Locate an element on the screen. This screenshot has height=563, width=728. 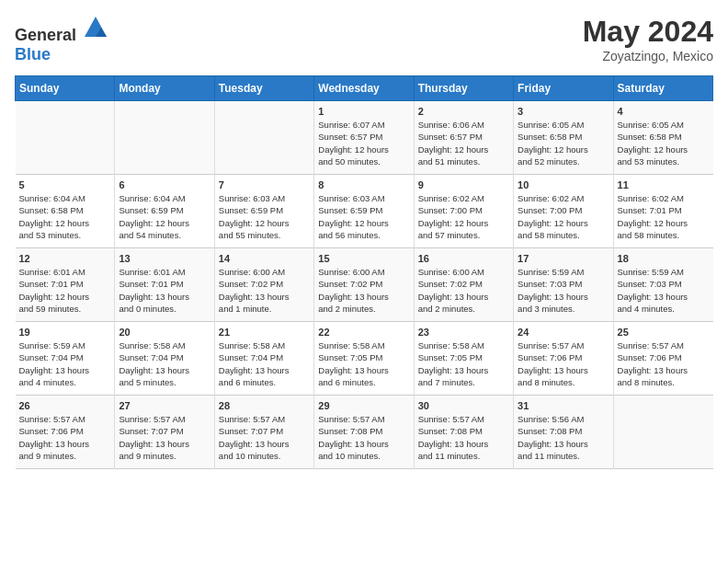
calendar-cell: 14Sunrise: 6:00 AM Sunset: 7:02 PM Dayli… is located at coordinates (264, 285).